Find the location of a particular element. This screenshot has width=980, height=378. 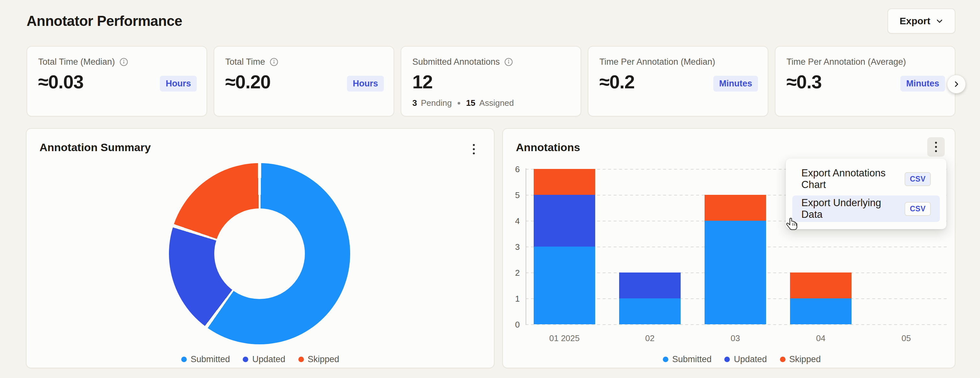

menu-item-export-underlying-data: Export Underlying Data CSV is located at coordinates (866, 209).